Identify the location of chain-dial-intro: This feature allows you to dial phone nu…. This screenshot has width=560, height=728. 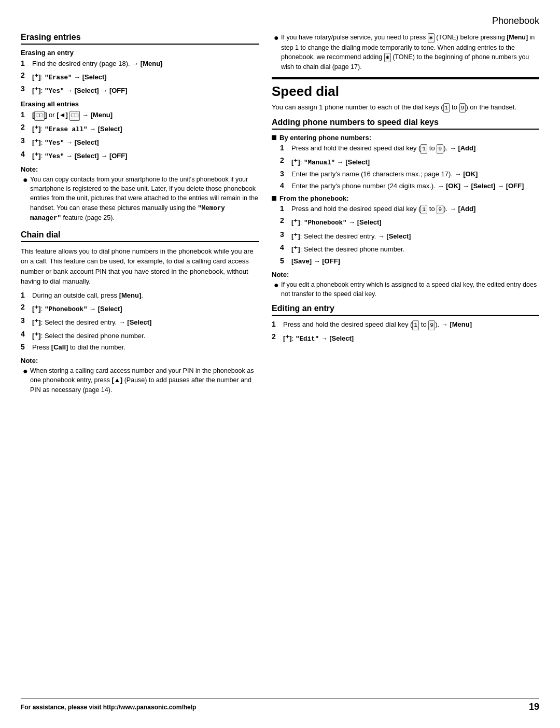
(140, 267).